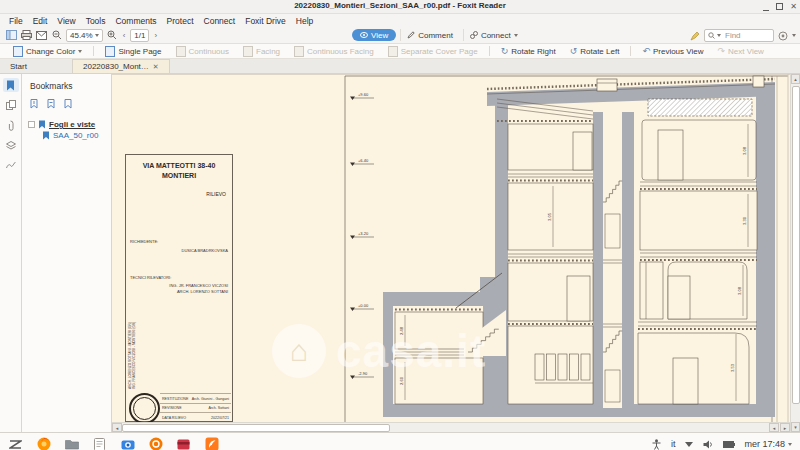  Describe the element at coordinates (40, 21) in the screenshot. I see `menu-edit: Edit` at that location.